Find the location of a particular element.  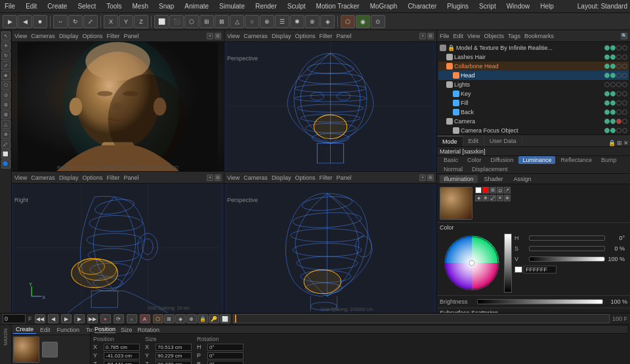

mat-tab-mode: Mode is located at coordinates (450, 141).